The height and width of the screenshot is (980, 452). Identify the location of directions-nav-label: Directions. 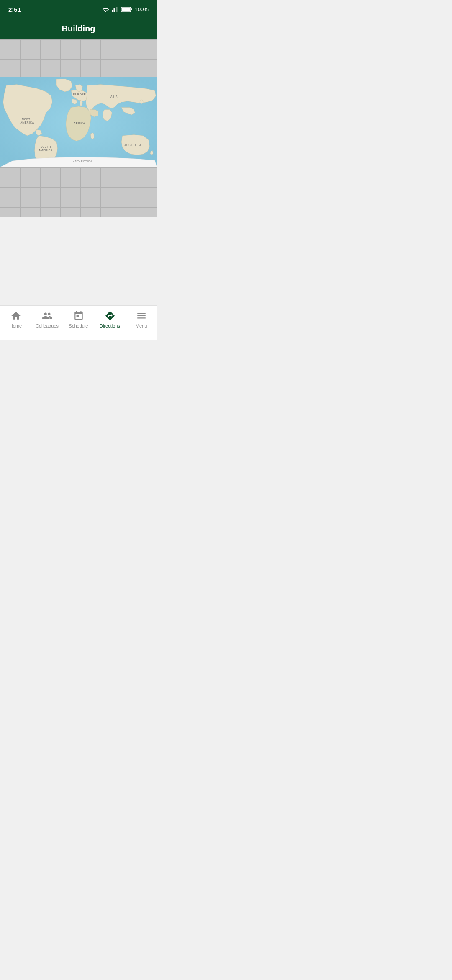
(110, 326).